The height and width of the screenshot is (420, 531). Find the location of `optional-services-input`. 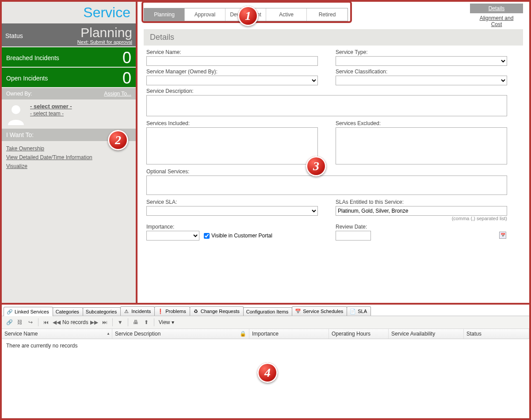

optional-services-input is located at coordinates (327, 185).